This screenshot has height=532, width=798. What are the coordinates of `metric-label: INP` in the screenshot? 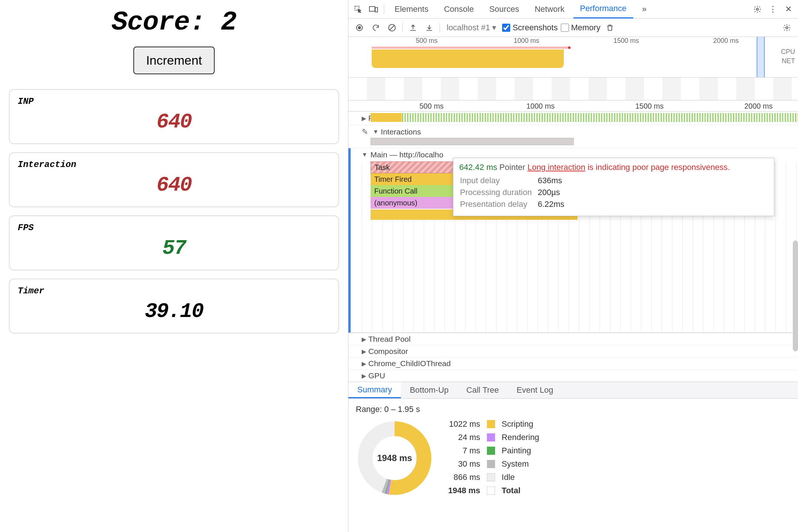 It's located at (174, 101).